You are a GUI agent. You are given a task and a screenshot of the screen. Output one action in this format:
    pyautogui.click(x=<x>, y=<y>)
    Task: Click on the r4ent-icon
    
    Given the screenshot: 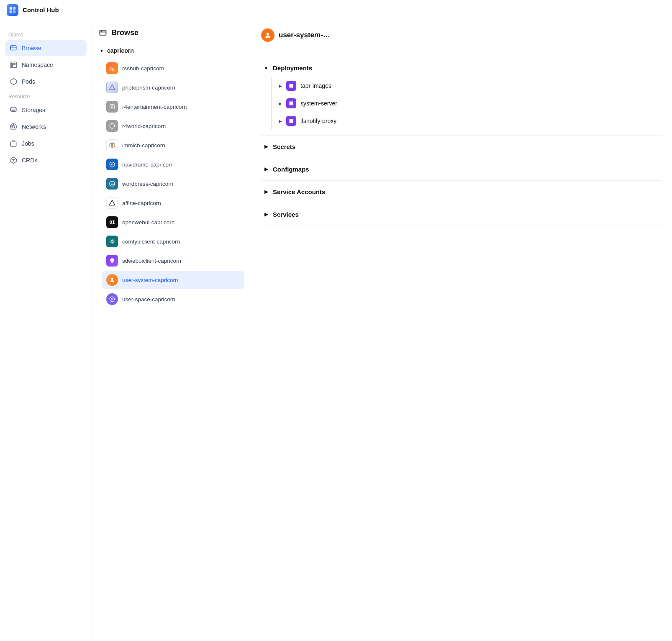 What is the action you would take?
    pyautogui.click(x=112, y=107)
    